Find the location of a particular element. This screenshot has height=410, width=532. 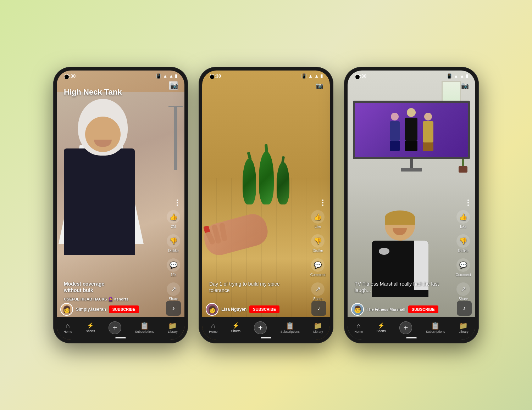

like-btn-3: 👍 Like is located at coordinates (463, 219).